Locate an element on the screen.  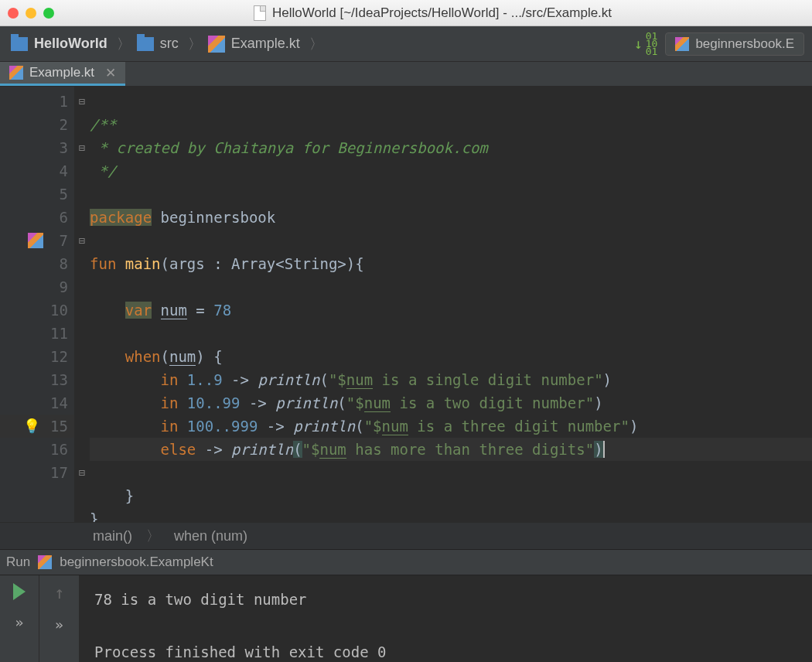
line-number: 7 is located at coordinates (57, 241).